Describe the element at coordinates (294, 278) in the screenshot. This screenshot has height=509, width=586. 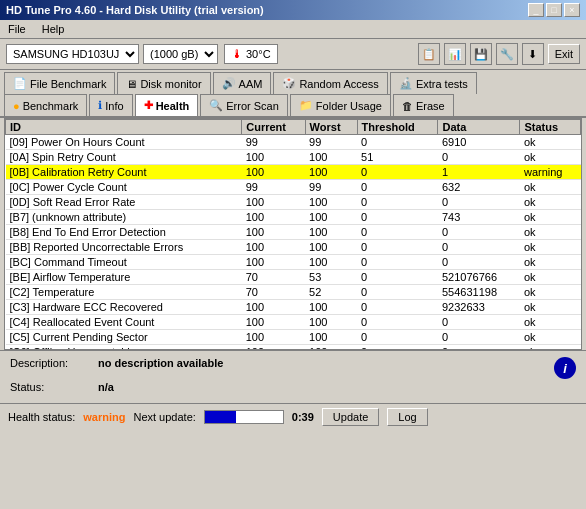
I see `table-row: [BE] Airflow Temperature70530521076766ok` at that location.